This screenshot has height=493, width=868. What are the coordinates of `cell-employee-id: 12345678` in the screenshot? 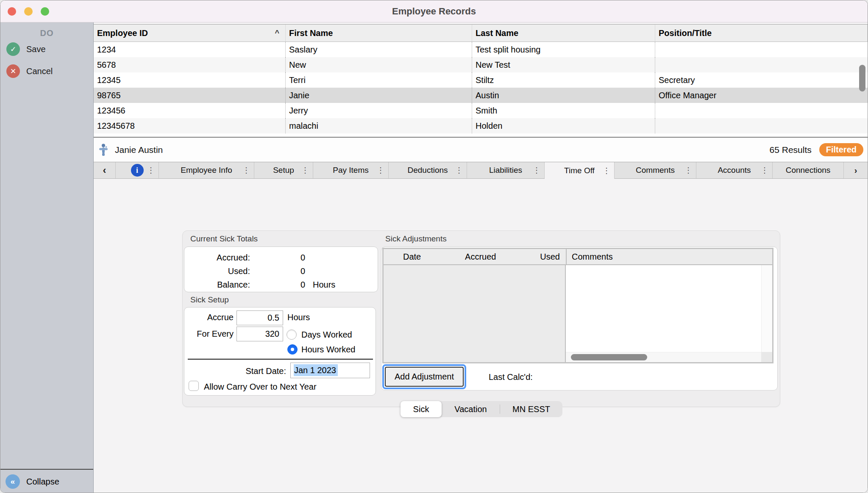 It's located at (190, 126).